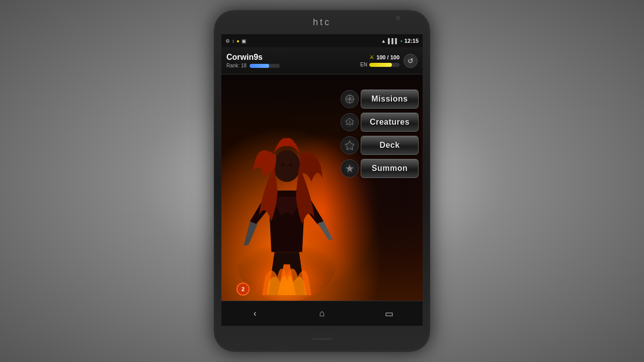 The width and height of the screenshot is (644, 362). Describe the element at coordinates (380, 60) in the screenshot. I see `header-right: ⚔ 100 / 100 EN` at that location.